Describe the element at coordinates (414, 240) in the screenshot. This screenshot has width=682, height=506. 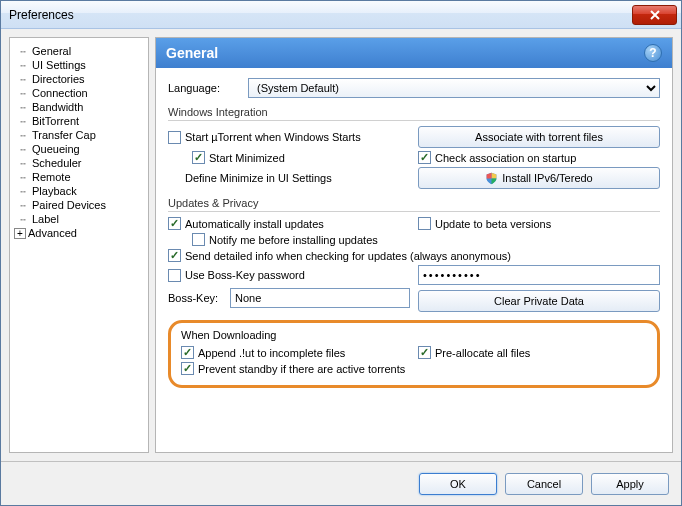
I see `notify-updates-checkbox: Notify me before installing updates` at that location.